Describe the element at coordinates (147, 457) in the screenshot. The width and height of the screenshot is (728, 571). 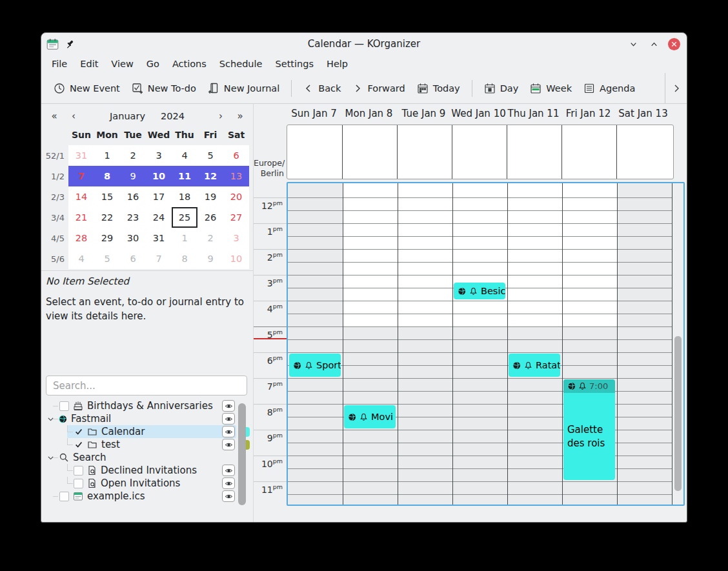
I see `calendar-list-item-search: Search` at that location.